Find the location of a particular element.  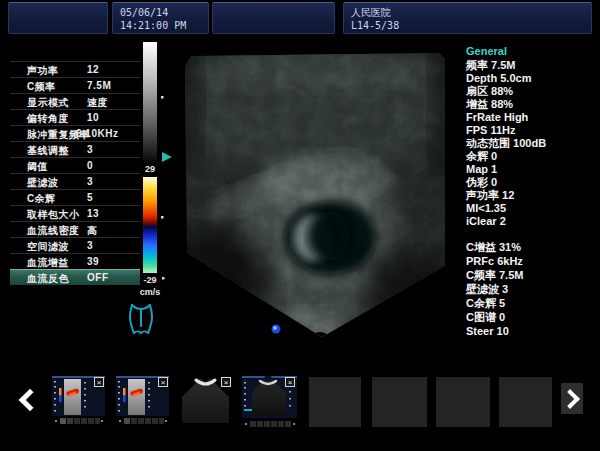

hospital-name: 人民医院 is located at coordinates (471, 12).